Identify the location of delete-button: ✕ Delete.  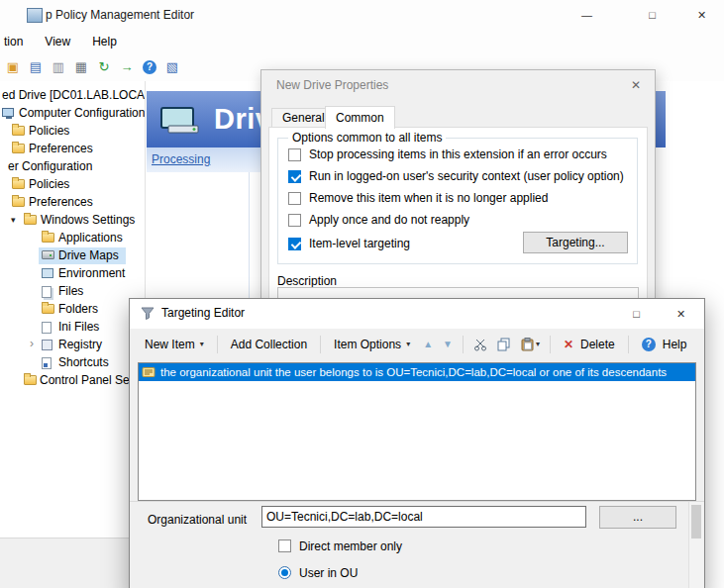
(589, 344).